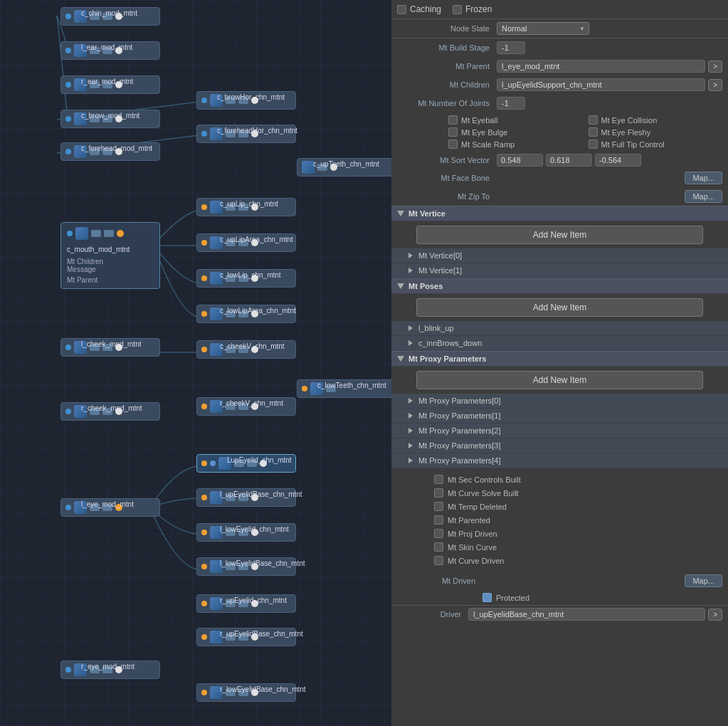 The width and height of the screenshot is (728, 726). Describe the element at coordinates (344, 167) in the screenshot. I see `node-c-upTeeth-chn: c_upTeeth_chn_mtnt` at that location.